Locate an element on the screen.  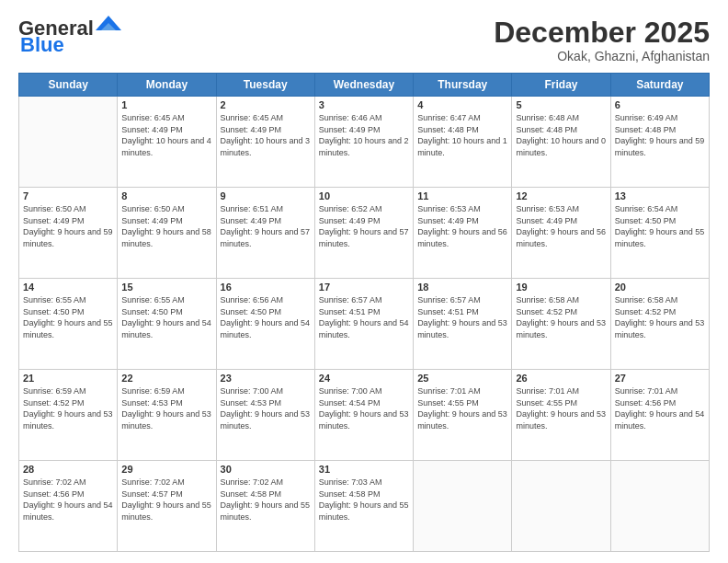
day-number: 2 is located at coordinates (266, 105).